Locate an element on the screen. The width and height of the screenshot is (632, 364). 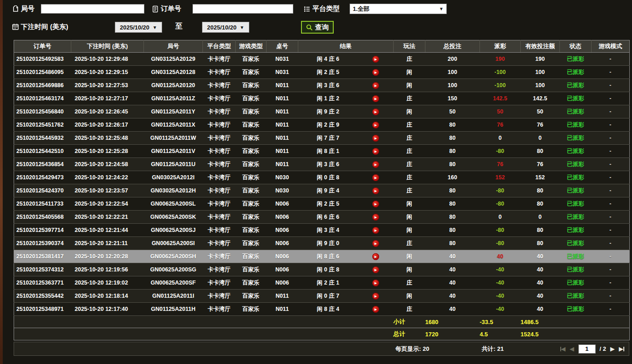
table-row: 251020125469886 2025-10-20 12:27:53 GN01… is located at coordinates (322, 85).